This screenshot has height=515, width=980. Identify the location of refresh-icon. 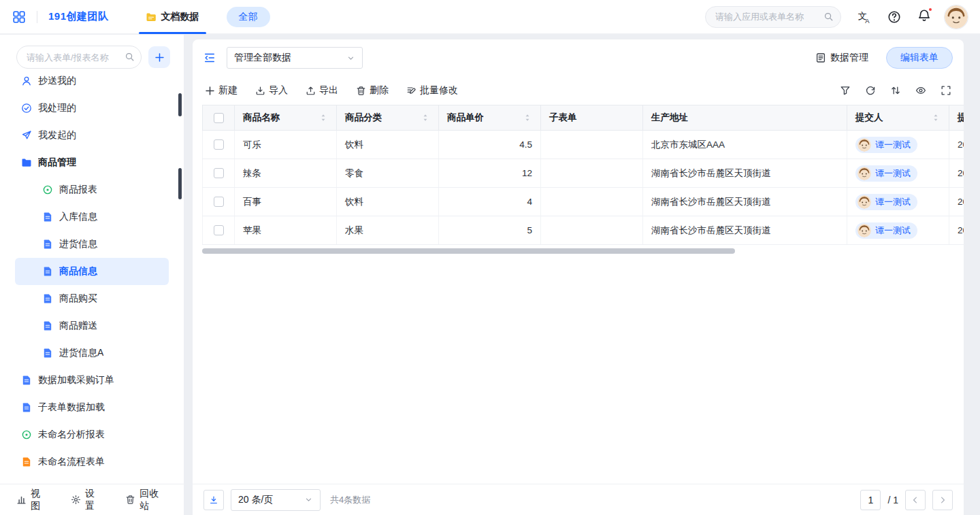
(870, 90).